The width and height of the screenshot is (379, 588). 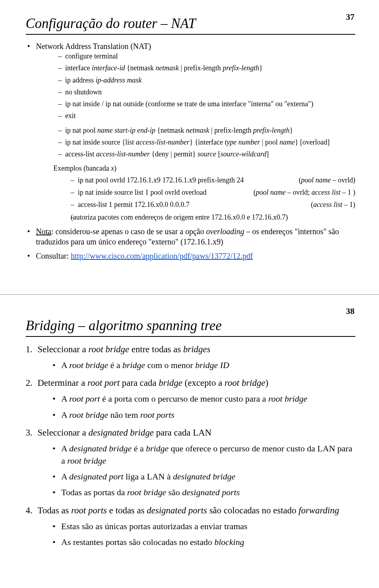 I want to click on step-4: 4. Todas as root ports e todas as design…, so click(x=190, y=526).